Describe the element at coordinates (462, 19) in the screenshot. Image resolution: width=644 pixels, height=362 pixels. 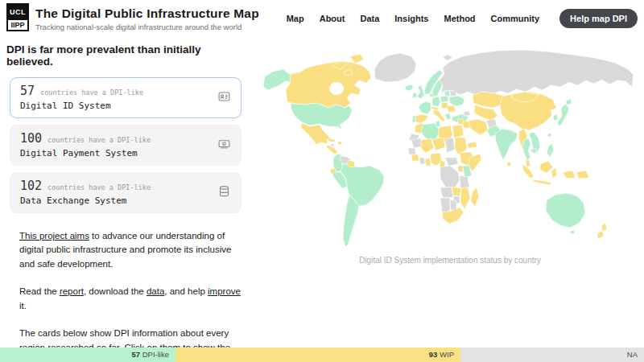
I see `main-nav: Map About Data Insights Method Community…` at that location.